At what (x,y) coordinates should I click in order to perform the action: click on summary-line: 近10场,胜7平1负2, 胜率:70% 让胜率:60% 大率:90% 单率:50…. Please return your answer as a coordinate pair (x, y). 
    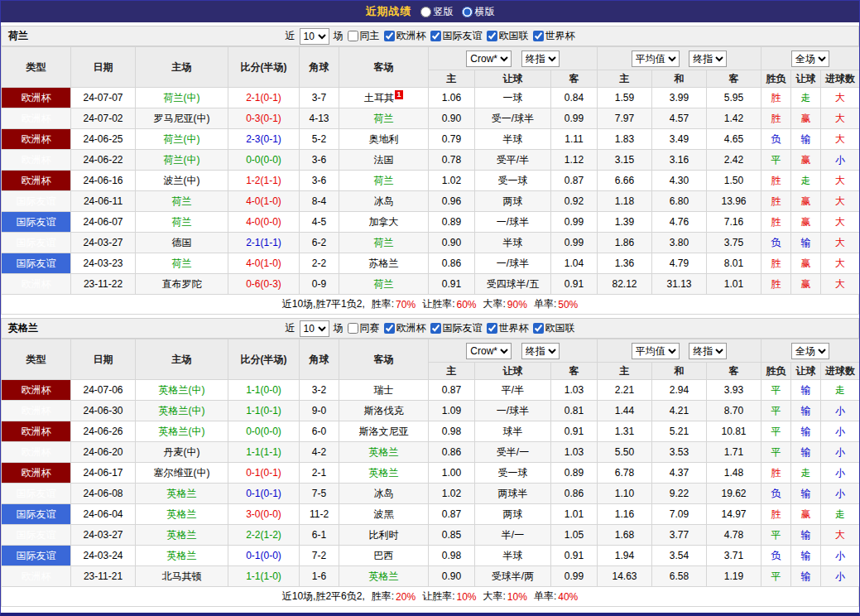
    Looking at the image, I should click on (430, 305).